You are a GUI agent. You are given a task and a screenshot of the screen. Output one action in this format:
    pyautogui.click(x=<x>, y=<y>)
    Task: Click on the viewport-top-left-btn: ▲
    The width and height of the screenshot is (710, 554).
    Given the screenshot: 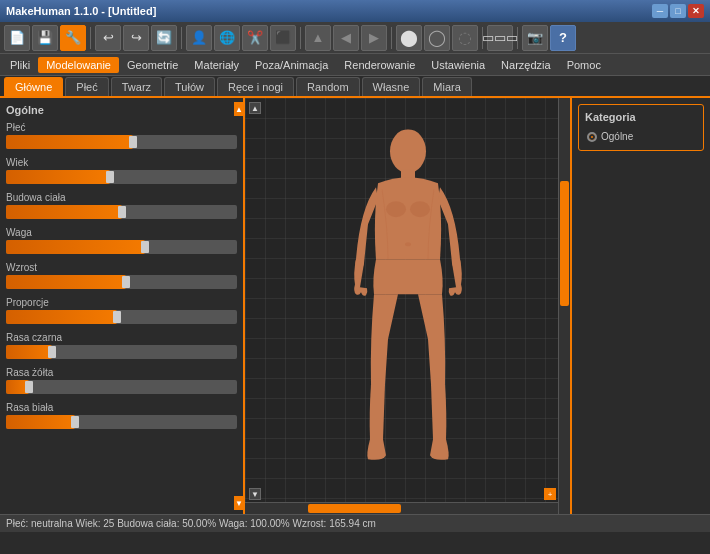 What is the action you would take?
    pyautogui.click(x=255, y=108)
    